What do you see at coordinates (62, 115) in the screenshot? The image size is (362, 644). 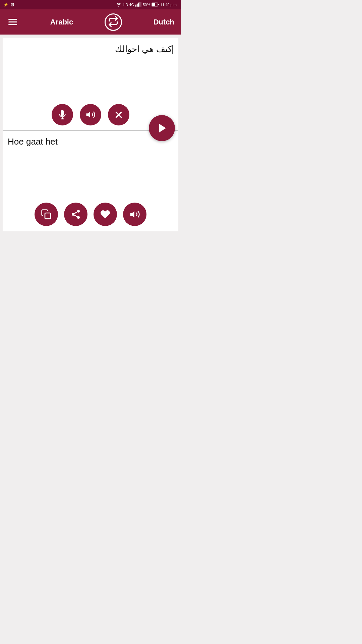 I see `microphone-icon` at bounding box center [62, 115].